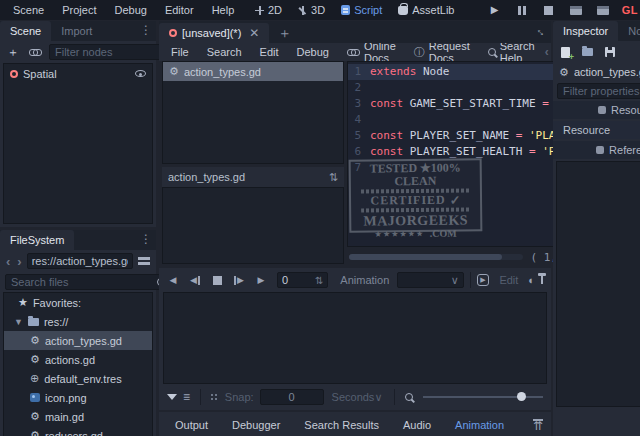  Describe the element at coordinates (13, 52) in the screenshot. I see `add-node-button: ＋` at that location.